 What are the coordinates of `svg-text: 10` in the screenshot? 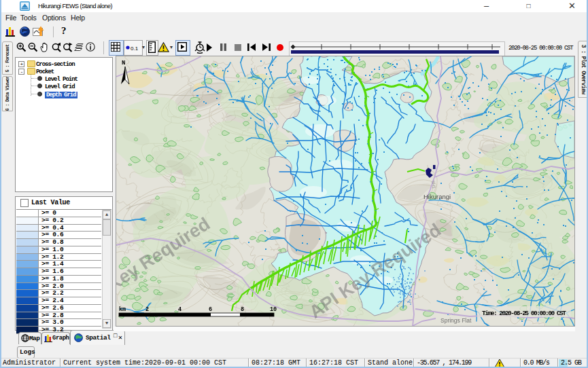 It's located at (273, 310).